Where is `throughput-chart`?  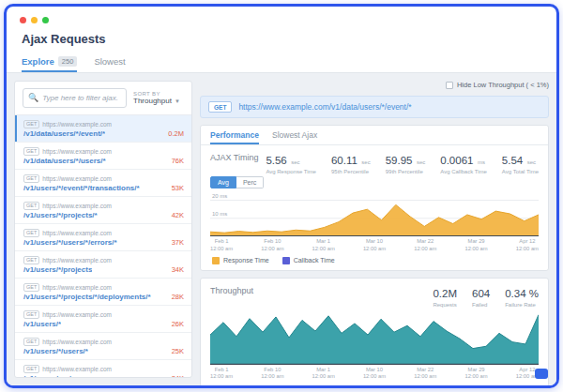 throughput-chart is located at coordinates (374, 338).